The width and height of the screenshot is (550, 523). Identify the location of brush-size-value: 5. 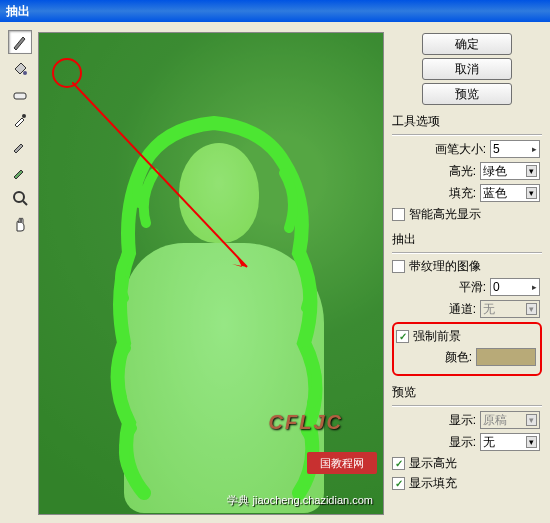
(496, 149).